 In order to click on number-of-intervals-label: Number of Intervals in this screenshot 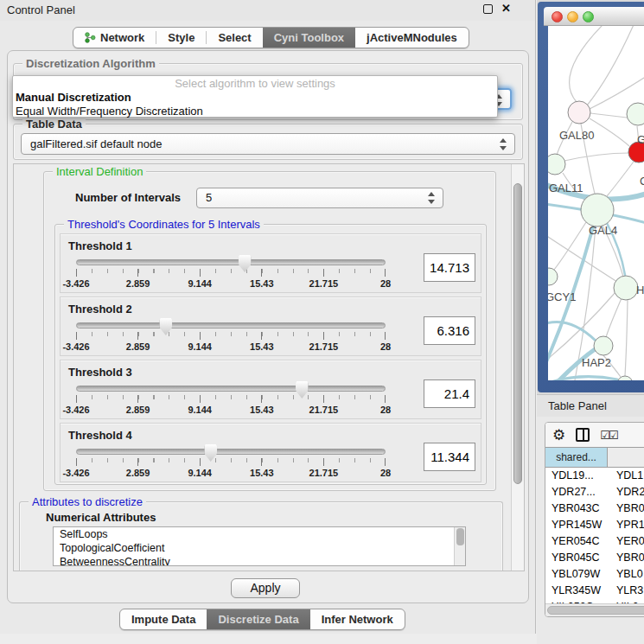, I will do `click(128, 197)`.